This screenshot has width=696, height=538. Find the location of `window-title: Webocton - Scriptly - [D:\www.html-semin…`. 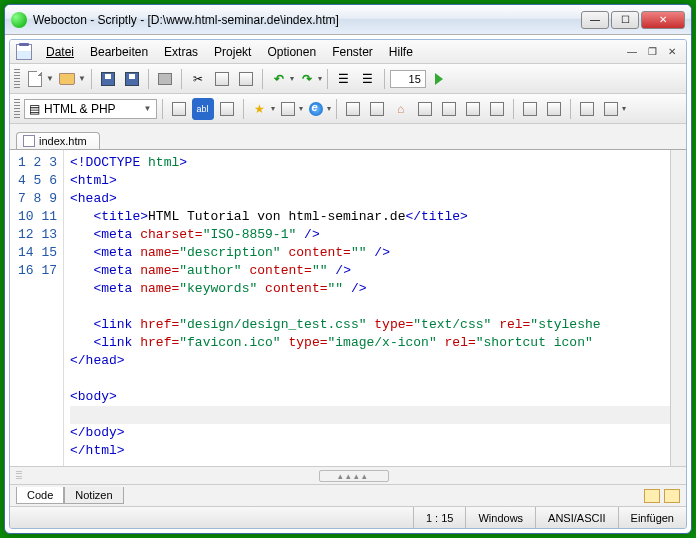

window-title: Webocton - Scriptly - [D:\www.html-semin… is located at coordinates (307, 20).